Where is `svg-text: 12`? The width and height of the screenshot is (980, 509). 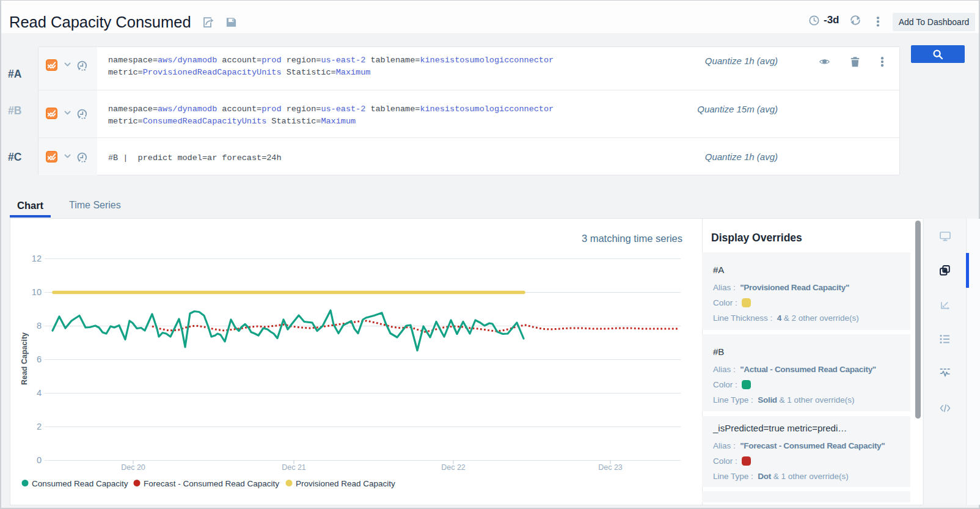
svg-text: 12 is located at coordinates (37, 258).